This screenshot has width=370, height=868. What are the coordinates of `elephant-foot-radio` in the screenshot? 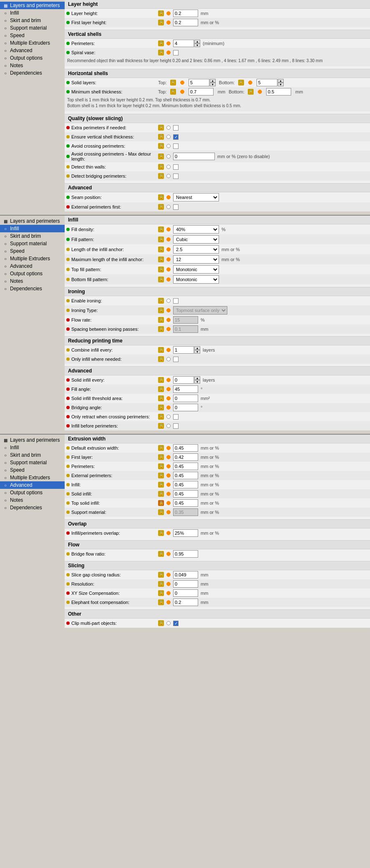 It's located at (169, 602).